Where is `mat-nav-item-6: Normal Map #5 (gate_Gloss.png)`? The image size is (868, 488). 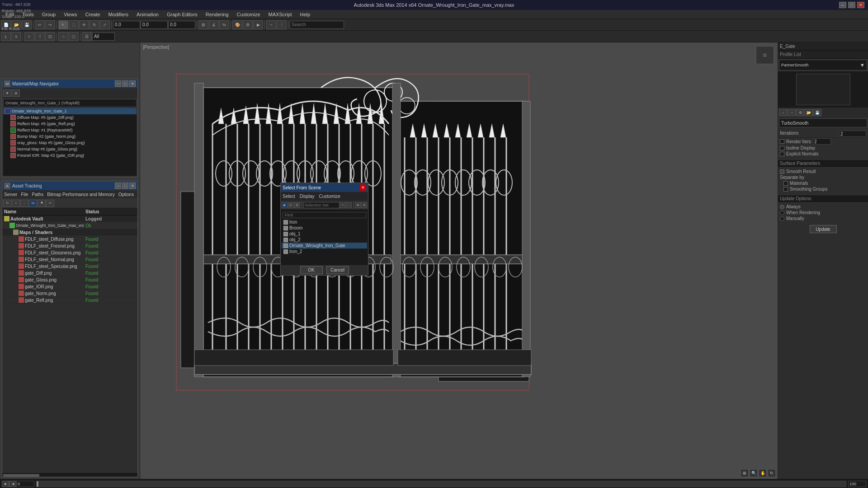 mat-nav-item-6: Normal Map #5 (gate_Gloss.png) is located at coordinates (70, 149).